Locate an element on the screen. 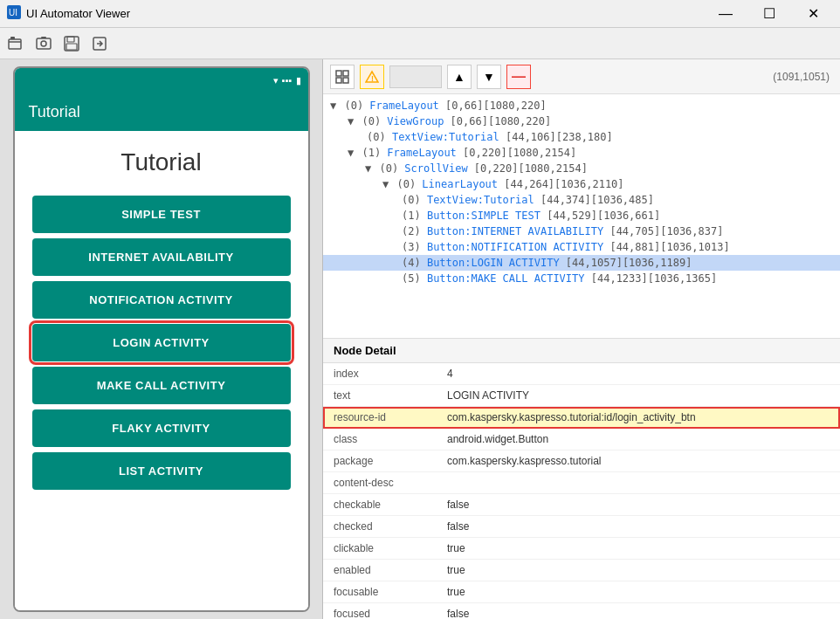  detail-row: resource-idcom.kaspersky.kaspresso.tutor… is located at coordinates (582, 417).